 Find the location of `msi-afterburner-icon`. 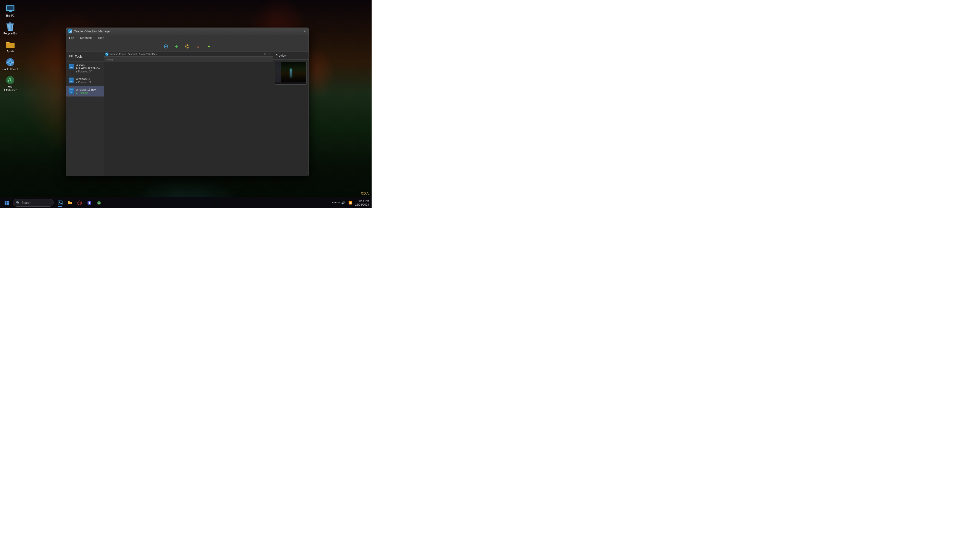

msi-afterburner-icon is located at coordinates (10, 80).